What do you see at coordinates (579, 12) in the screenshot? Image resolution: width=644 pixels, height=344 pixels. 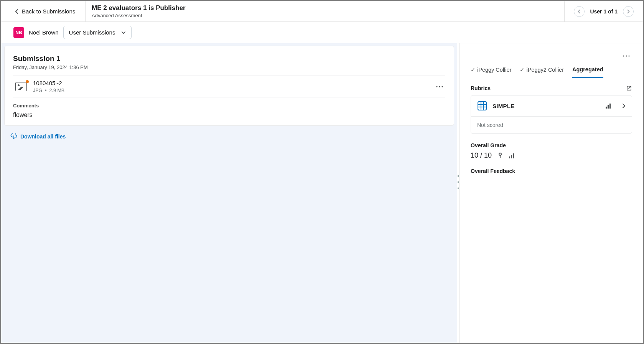 I see `prev-user-button` at bounding box center [579, 12].